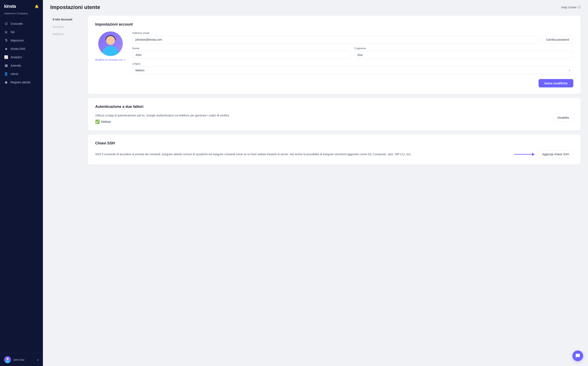  What do you see at coordinates (110, 51) in the screenshot?
I see `avatar-body` at bounding box center [110, 51].